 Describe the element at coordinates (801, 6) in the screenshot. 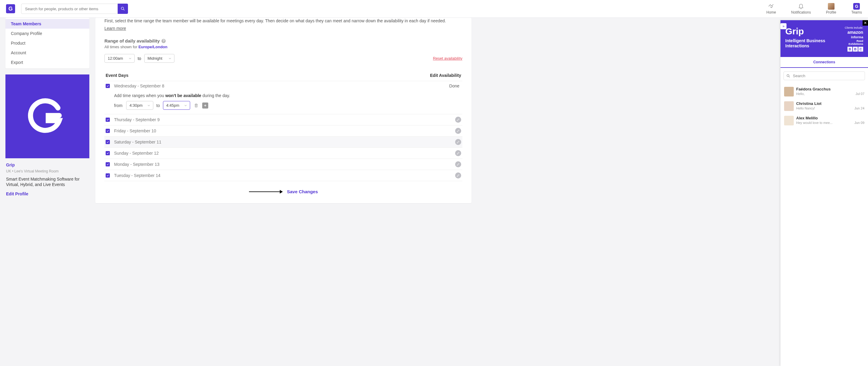

I see `bell-icon` at that location.